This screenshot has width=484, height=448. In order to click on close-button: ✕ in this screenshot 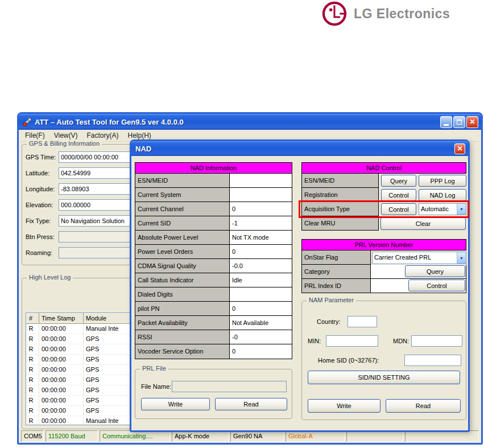, I will do `click(472, 122)`.